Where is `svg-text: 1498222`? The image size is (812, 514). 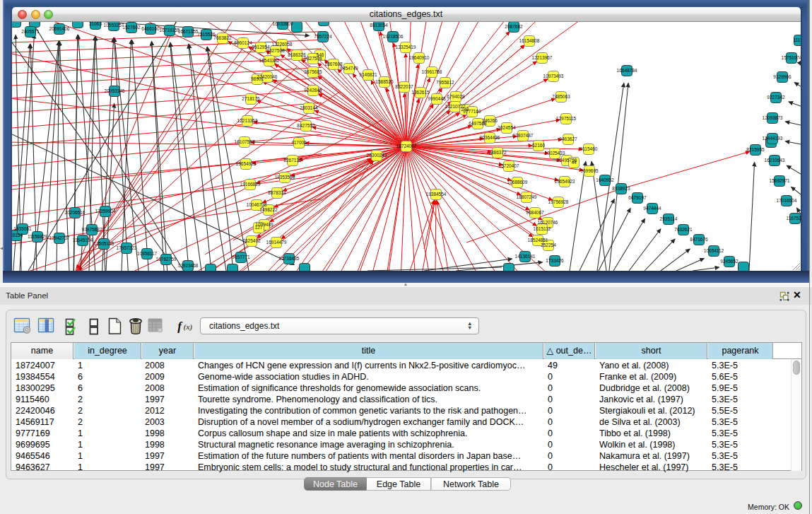 svg-text: 1498222 is located at coordinates (269, 209).